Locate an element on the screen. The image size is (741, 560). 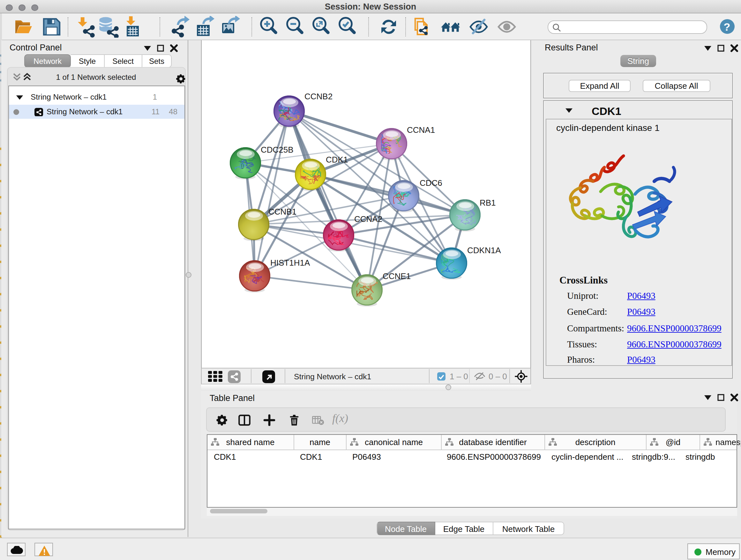
svg-text: CCNB2 is located at coordinates (318, 96).